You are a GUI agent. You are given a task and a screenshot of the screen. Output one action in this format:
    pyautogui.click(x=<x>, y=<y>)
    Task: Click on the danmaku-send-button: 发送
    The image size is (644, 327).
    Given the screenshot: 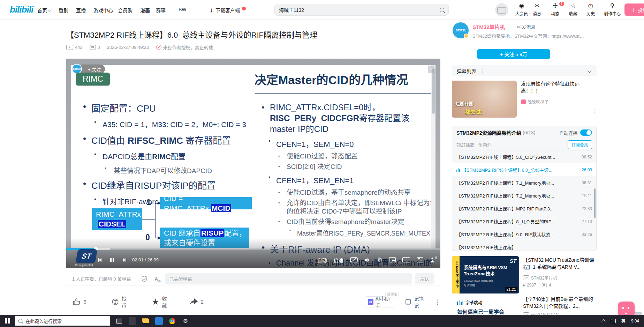 What is the action you would take?
    pyautogui.click(x=425, y=279)
    